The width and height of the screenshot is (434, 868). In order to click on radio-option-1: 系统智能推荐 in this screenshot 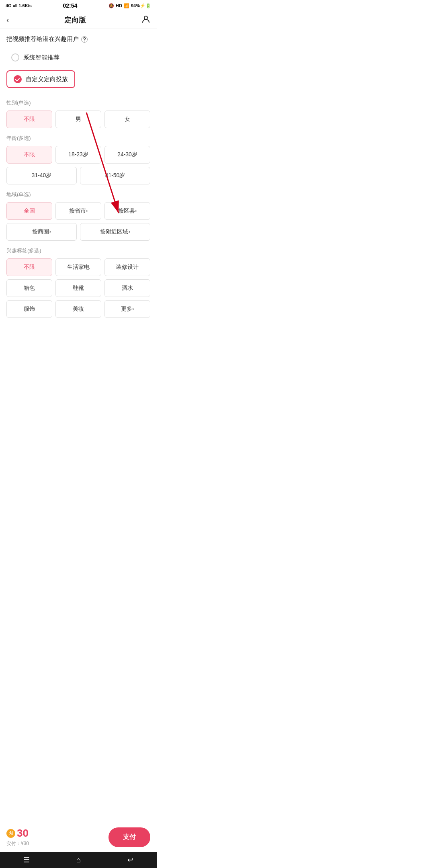, I will do `click(78, 57)`.